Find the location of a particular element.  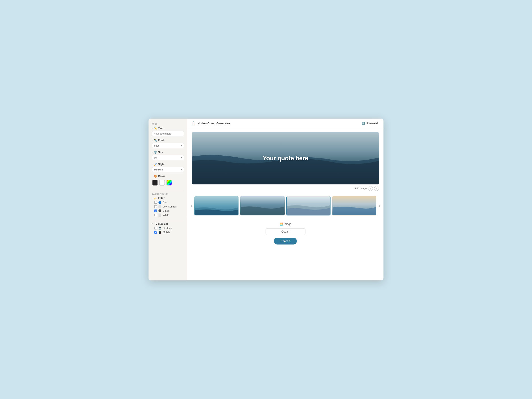

image-label-row: 🌅 Image is located at coordinates (285, 224).